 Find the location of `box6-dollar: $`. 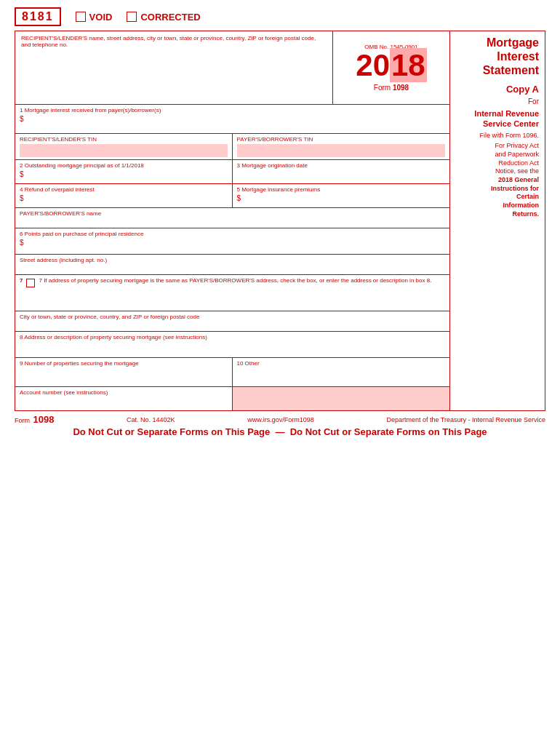

box6-dollar: $ is located at coordinates (233, 243).